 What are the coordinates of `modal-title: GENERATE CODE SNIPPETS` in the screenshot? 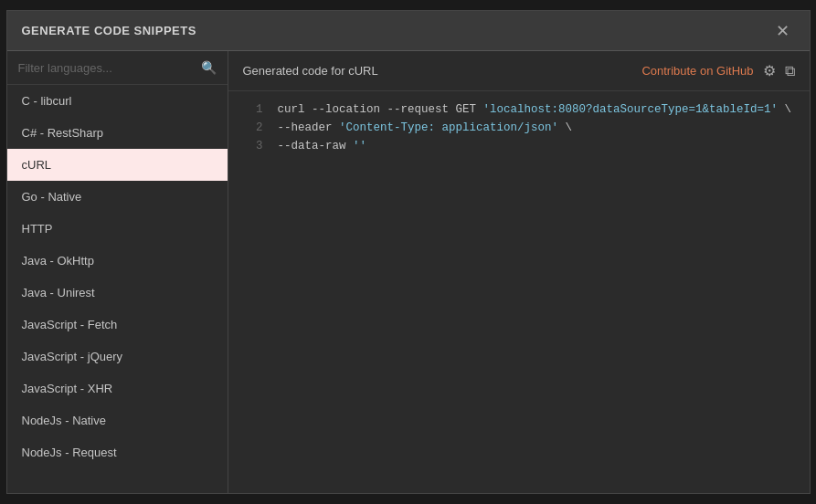 It's located at (110, 31).